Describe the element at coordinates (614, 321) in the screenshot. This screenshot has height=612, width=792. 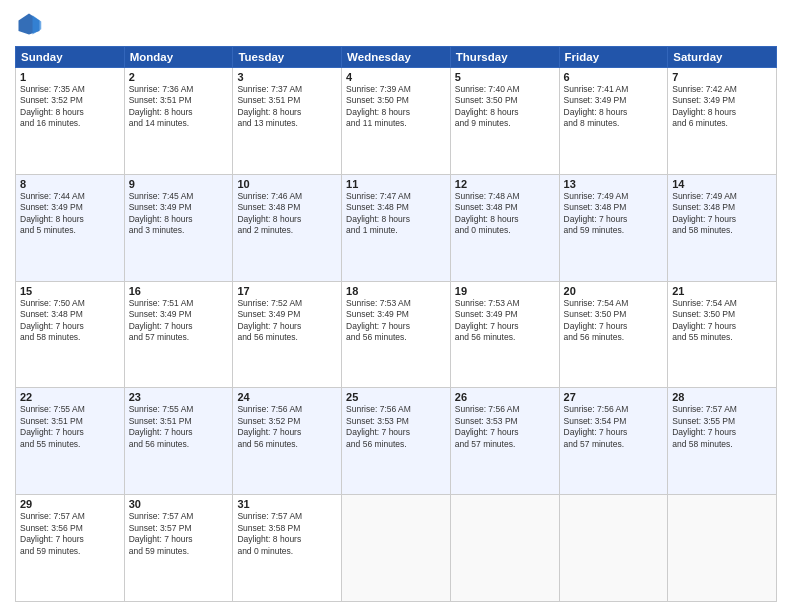
I see `day-info: Sunrise: 7:54 AM Sunset: 3:50 PM Dayligh…` at that location.